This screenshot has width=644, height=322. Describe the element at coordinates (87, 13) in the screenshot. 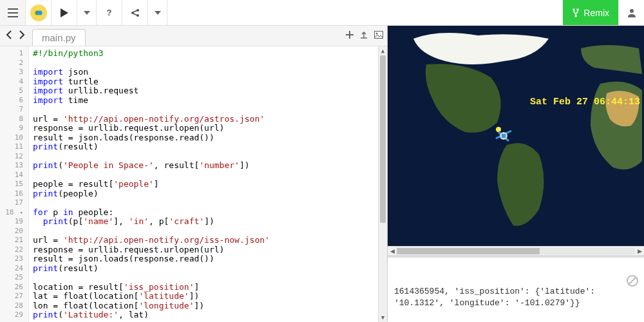

I see `run-dropdown` at that location.